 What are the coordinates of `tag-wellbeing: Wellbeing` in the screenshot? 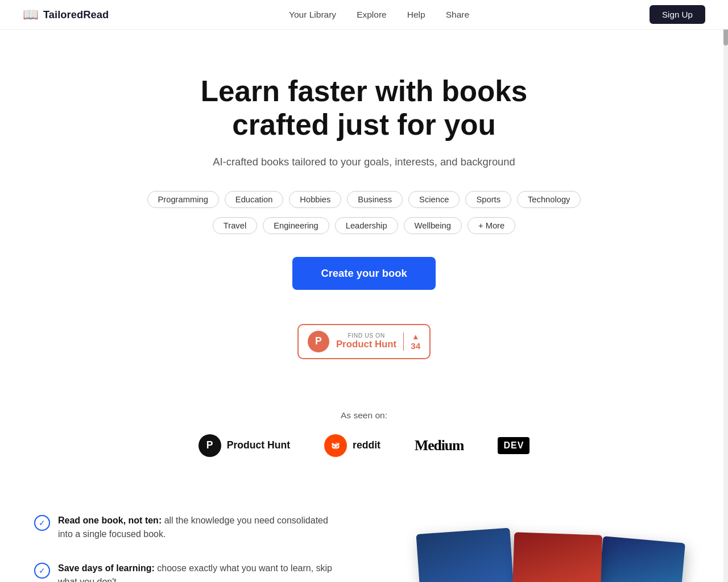 It's located at (433, 226).